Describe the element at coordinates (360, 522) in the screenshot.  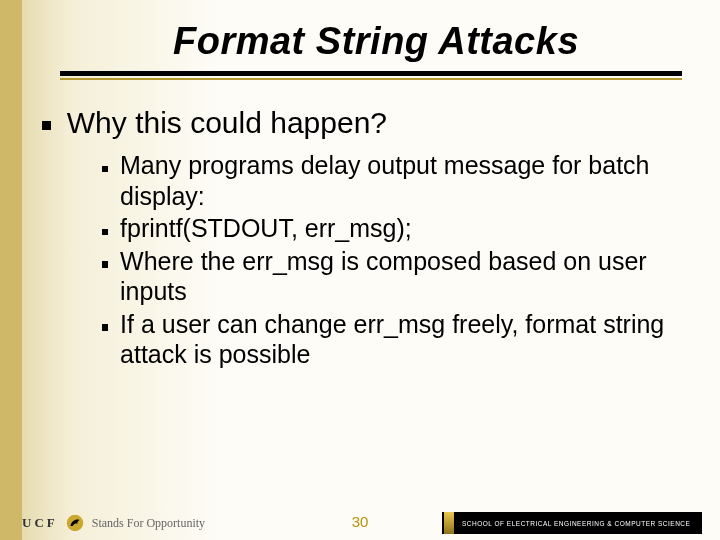
I see `page-number: 30` at that location.